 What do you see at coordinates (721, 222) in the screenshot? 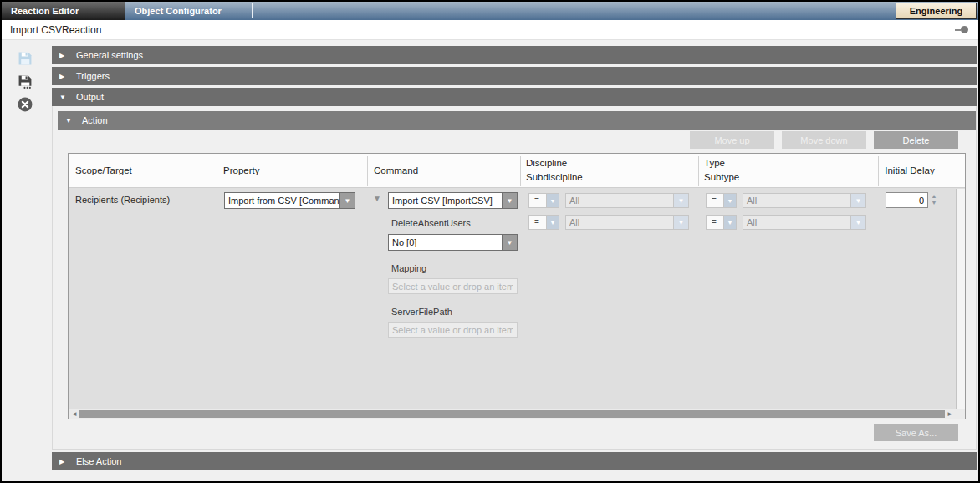
I see `subtype-operator-dropdown: = ▼` at bounding box center [721, 222].